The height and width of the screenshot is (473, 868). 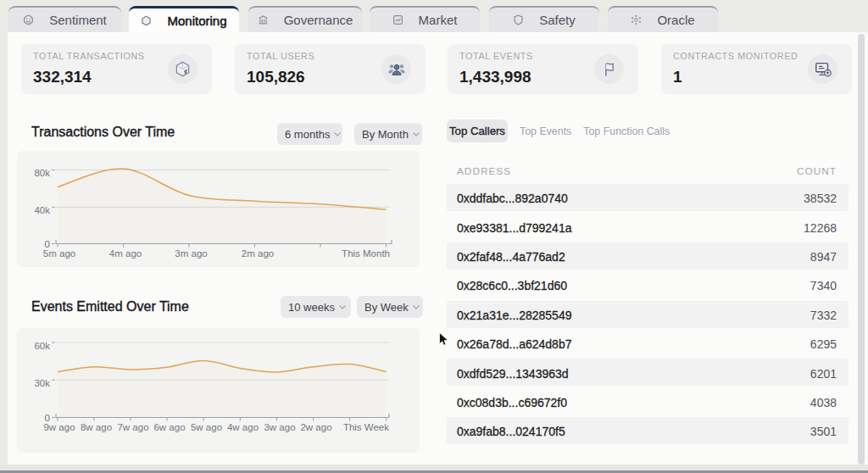 I want to click on svg-text: 6w ago, so click(x=170, y=427).